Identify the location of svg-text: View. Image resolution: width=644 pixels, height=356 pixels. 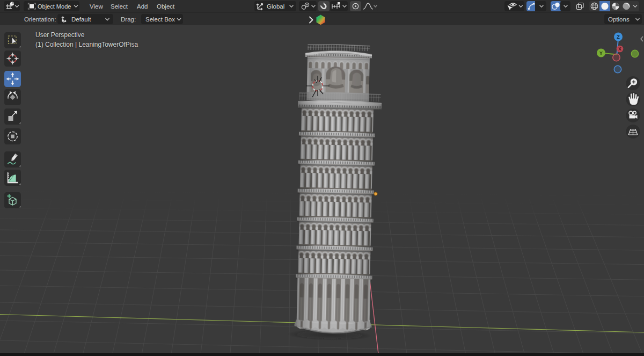
(97, 6).